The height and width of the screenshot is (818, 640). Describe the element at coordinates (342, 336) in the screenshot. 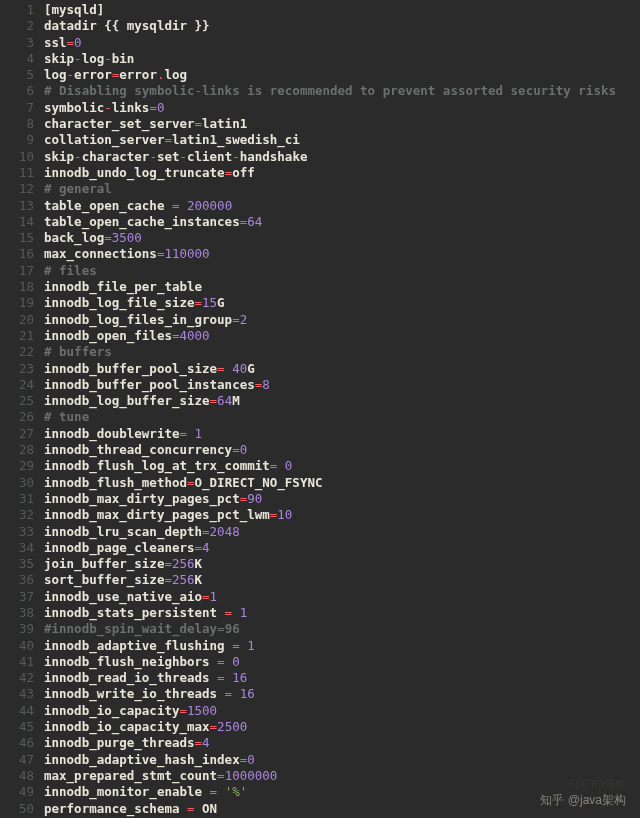

I see `code-line: innodb_open_files=4000` at that location.